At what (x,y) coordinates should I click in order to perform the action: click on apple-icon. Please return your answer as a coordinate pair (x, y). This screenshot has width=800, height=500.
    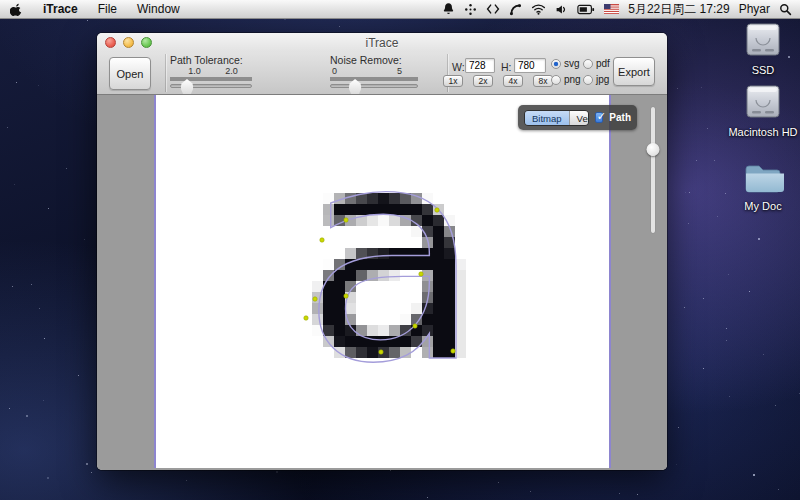
    Looking at the image, I should click on (16, 10).